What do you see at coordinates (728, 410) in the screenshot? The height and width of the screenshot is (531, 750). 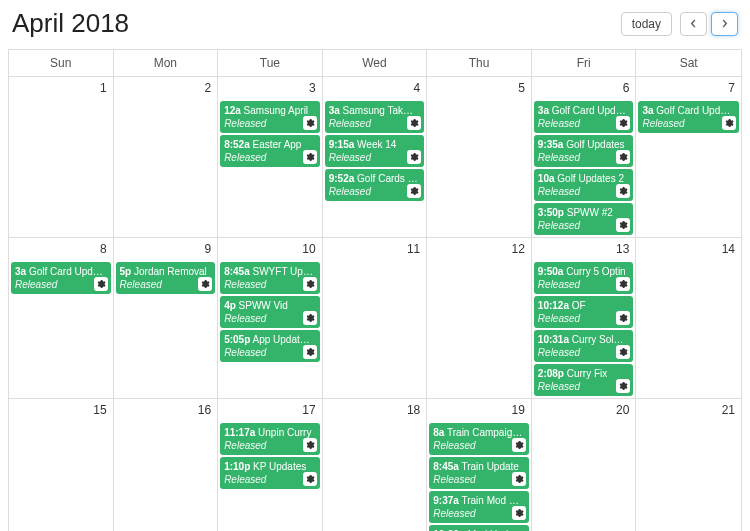 I see `day-number: 21` at bounding box center [728, 410].